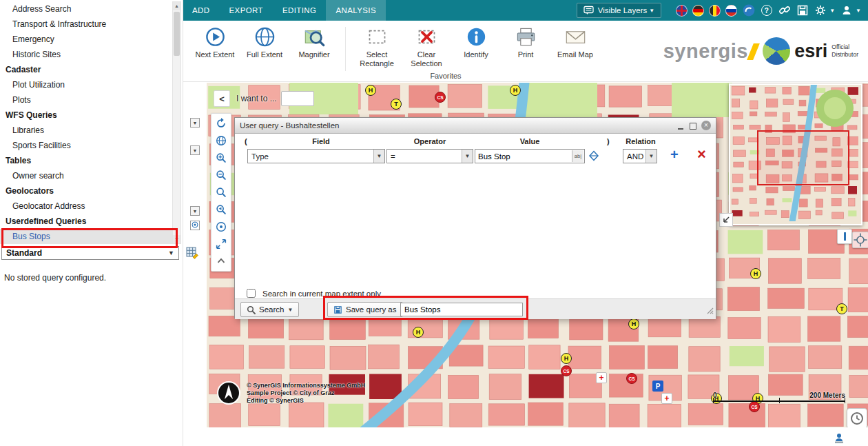 The image size is (868, 446). I want to click on sidebar-item-libraries: Libraries, so click(86, 130).